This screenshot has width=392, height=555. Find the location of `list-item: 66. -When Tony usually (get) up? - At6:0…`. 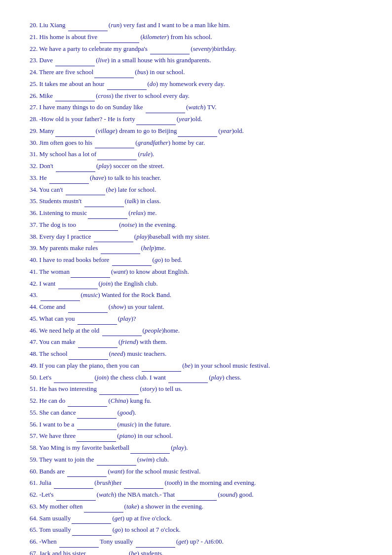

list-item: 66. -When Tony usually (get) up? - At6:0… is located at coordinates (196, 542).